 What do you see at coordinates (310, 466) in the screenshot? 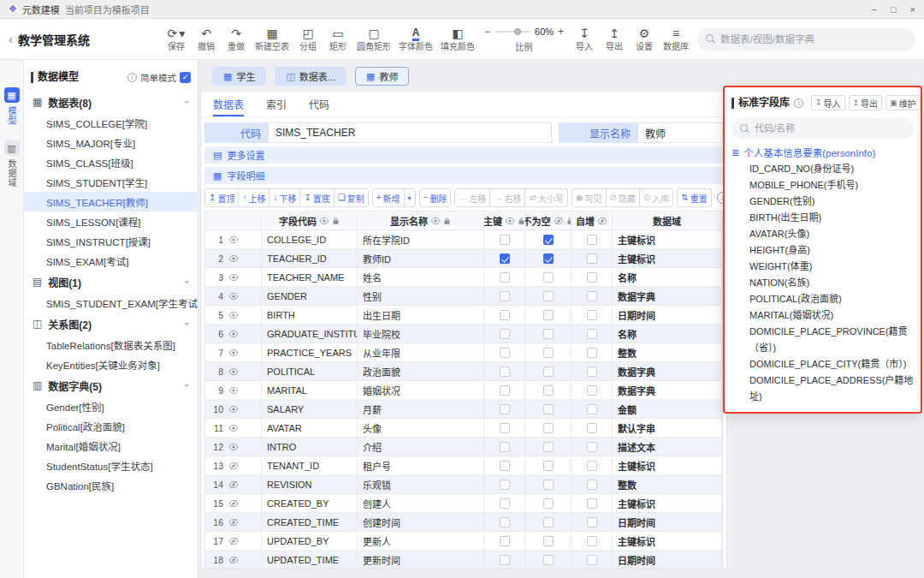
I see `field-code-cell: TENANT_ID` at bounding box center [310, 466].